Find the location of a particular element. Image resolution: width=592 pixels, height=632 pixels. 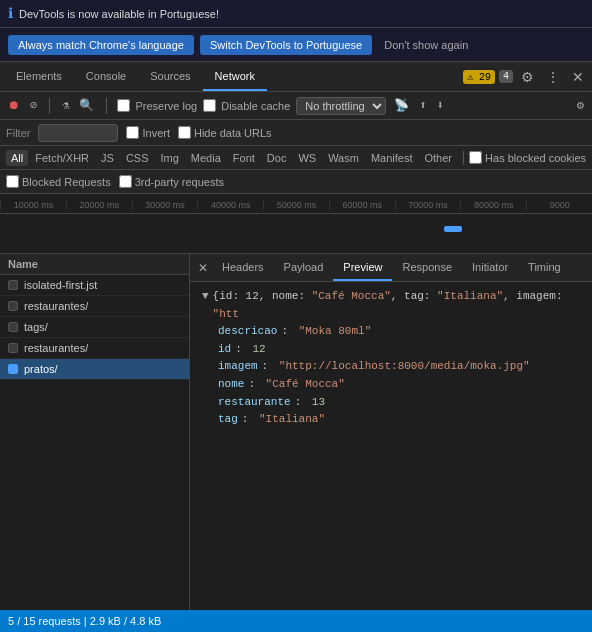

type-btn-js: JS is located at coordinates (108, 158).